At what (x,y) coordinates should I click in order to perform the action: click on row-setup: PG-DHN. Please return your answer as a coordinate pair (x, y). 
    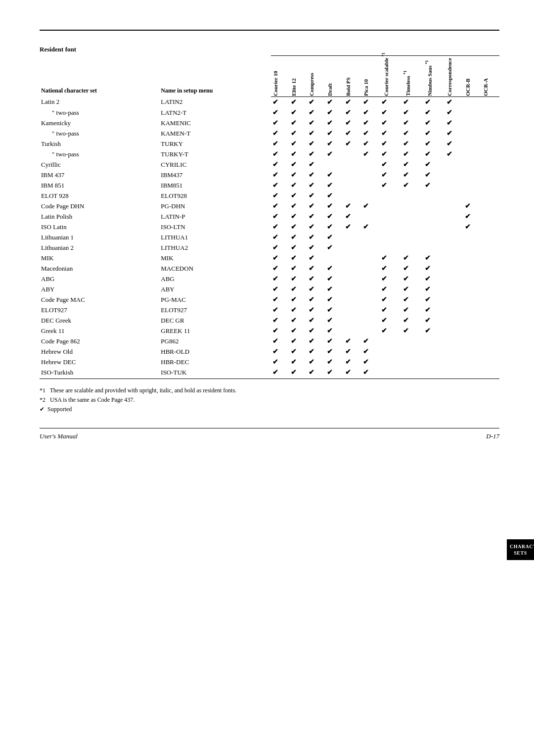
    Looking at the image, I should click on (215, 206).